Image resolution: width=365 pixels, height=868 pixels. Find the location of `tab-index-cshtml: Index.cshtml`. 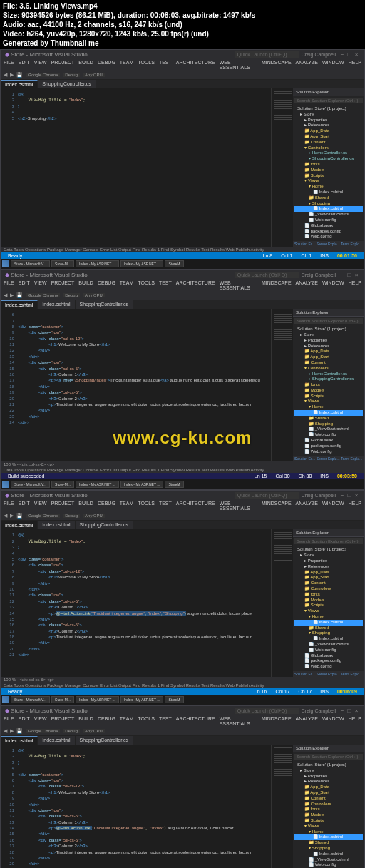

tab-index-cshtml: Index.cshtml is located at coordinates (19, 84).